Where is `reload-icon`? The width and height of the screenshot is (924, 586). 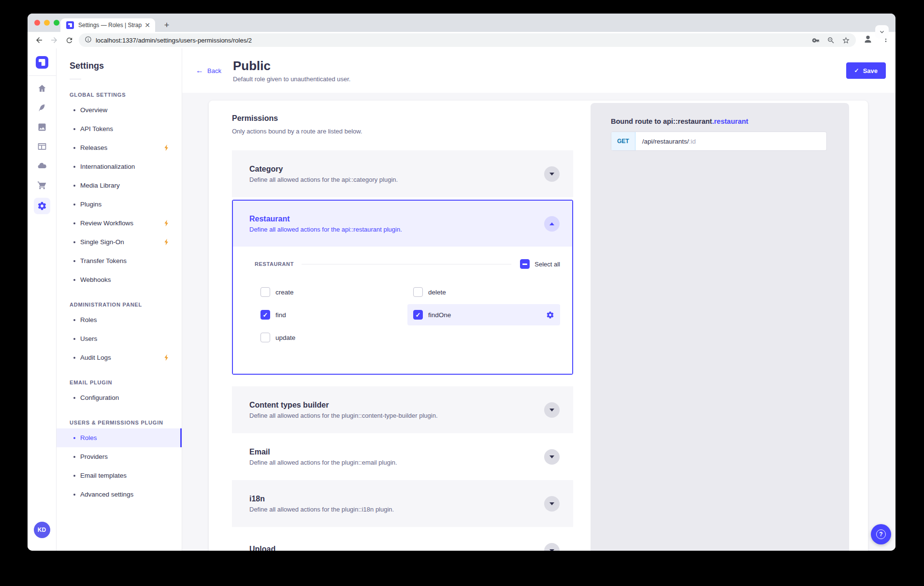 reload-icon is located at coordinates (70, 40).